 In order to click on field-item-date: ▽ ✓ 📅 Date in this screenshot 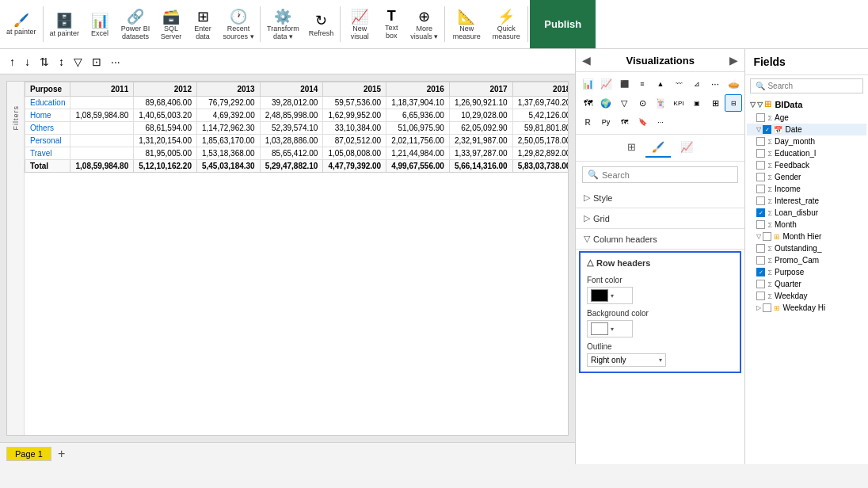, I will do `click(806, 130)`.